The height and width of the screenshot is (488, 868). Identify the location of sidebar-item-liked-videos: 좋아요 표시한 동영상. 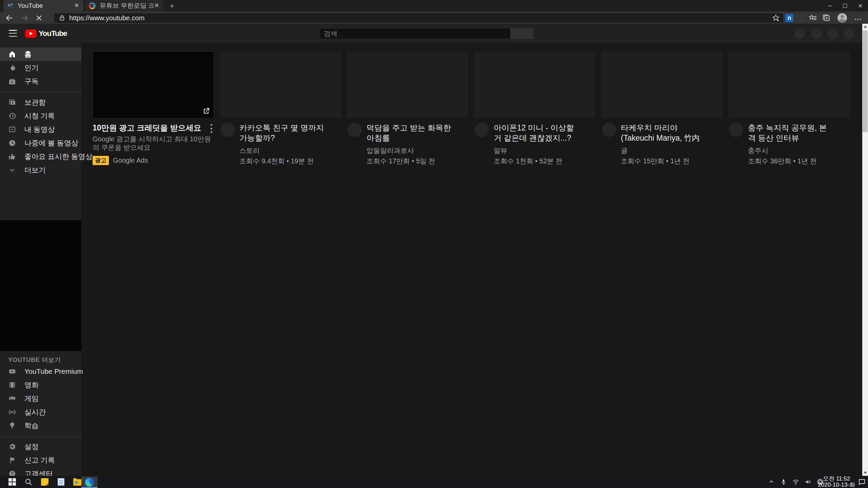
(41, 157).